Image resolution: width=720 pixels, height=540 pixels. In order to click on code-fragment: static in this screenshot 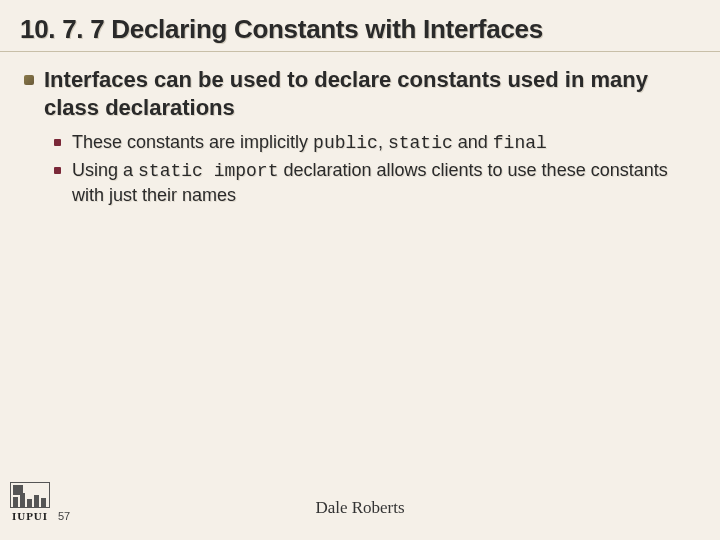, I will do `click(420, 143)`.